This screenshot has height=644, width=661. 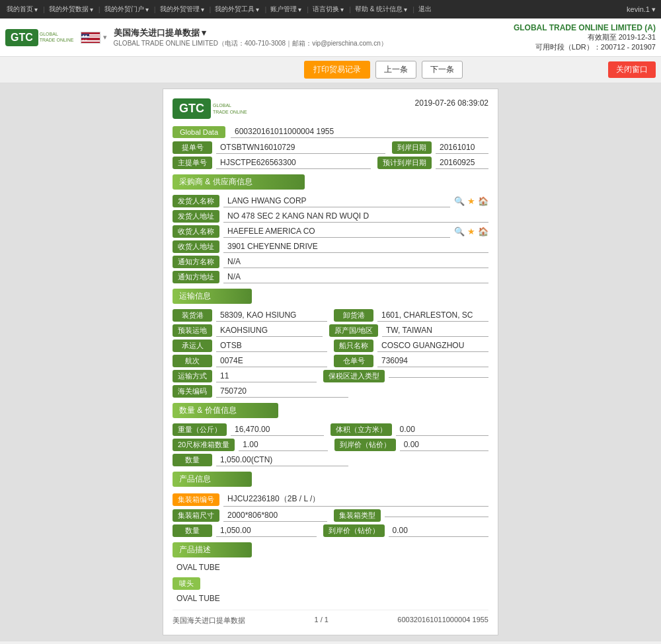 What do you see at coordinates (330, 621) in the screenshot?
I see `doc-footer: 美国海关进口提单数据 1 / 1 600320161011000004 1955` at bounding box center [330, 621].